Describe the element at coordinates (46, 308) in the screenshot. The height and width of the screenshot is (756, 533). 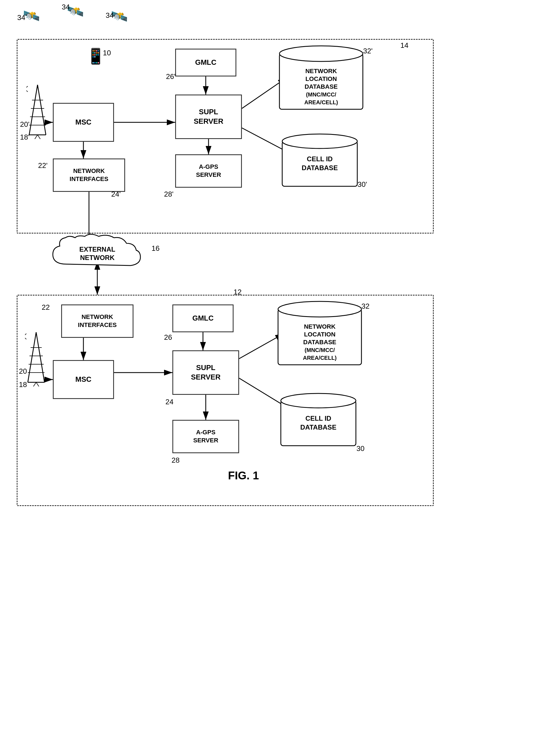
I see `ref-22: 22` at that location.